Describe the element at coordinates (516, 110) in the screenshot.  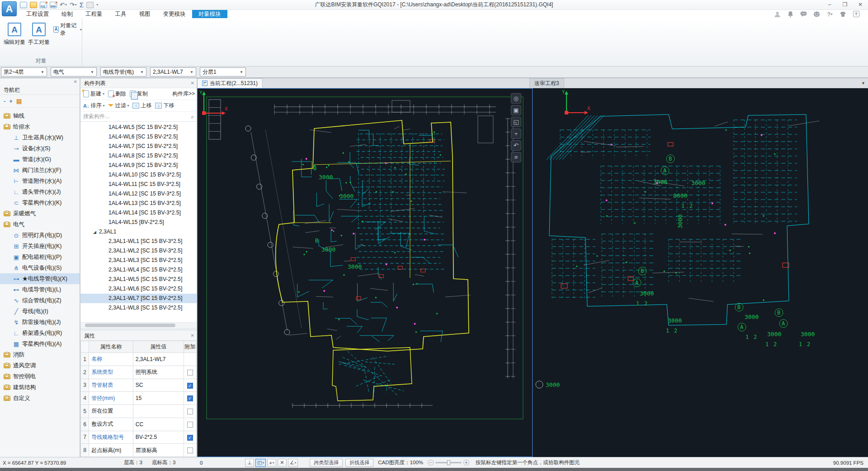
I see `zoom-window-icon: ▣` at that location.